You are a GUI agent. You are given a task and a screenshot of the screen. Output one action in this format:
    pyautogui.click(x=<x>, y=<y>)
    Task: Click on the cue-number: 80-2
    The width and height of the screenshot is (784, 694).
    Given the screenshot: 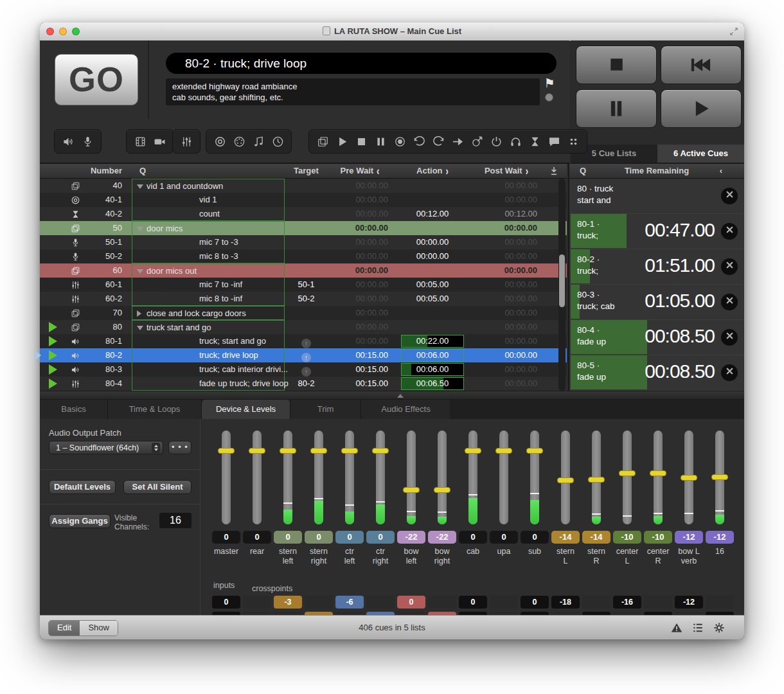 What is the action you would take?
    pyautogui.click(x=103, y=355)
    